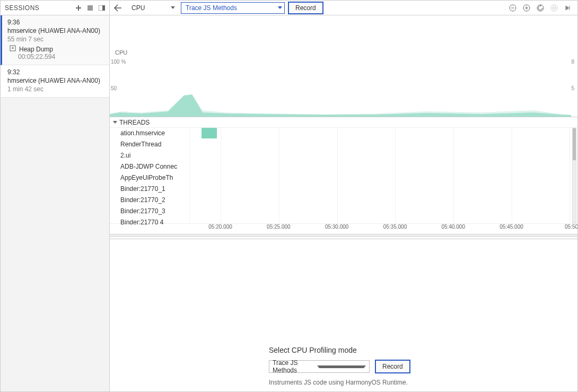 This screenshot has height=392, width=578. Describe the element at coordinates (573, 62) in the screenshot. I see `y-axis-right-tick: 8` at that location.